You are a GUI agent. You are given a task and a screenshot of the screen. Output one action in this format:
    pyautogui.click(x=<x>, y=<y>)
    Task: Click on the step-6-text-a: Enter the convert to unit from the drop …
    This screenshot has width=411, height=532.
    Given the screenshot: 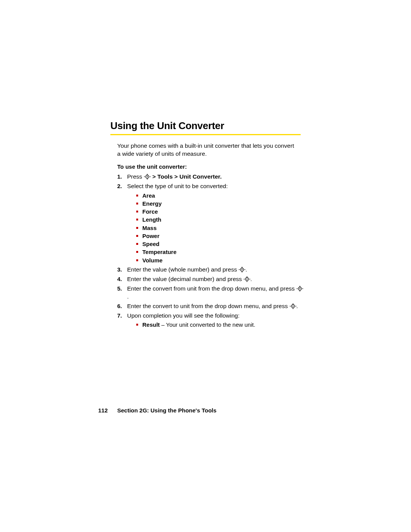 What is the action you would take?
    pyautogui.click(x=209, y=306)
    